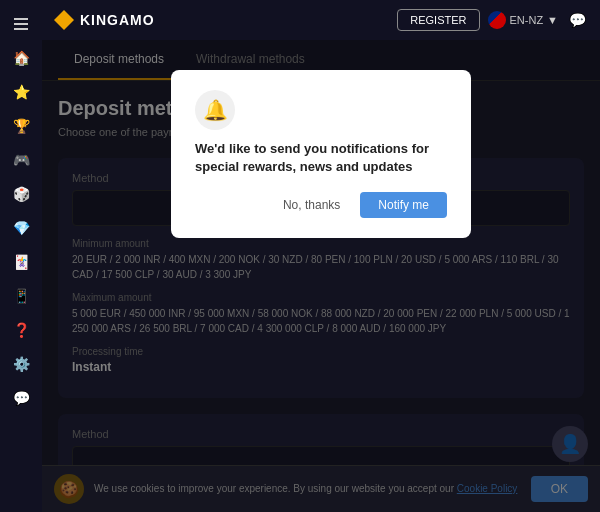 This screenshot has height=512, width=600. Describe the element at coordinates (21, 160) in the screenshot. I see `sidebar-item-games: 🎮` at that location.